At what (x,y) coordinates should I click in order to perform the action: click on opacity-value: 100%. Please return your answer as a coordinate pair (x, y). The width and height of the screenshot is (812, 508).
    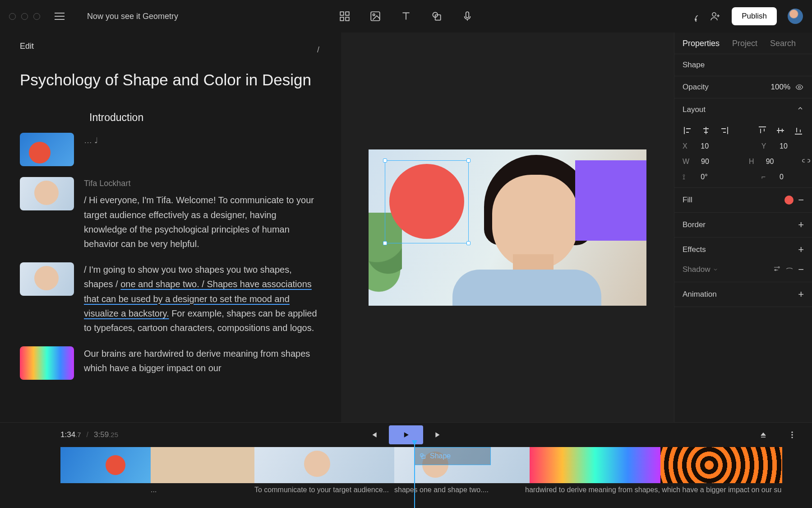
    Looking at the image, I should click on (780, 87).